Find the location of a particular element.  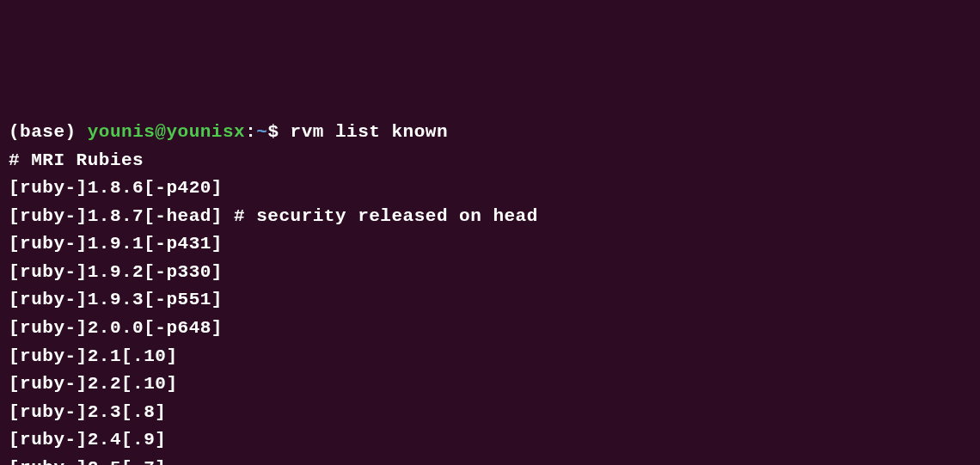

output-line: [ruby-]1.9.1[-p431] is located at coordinates (490, 244).